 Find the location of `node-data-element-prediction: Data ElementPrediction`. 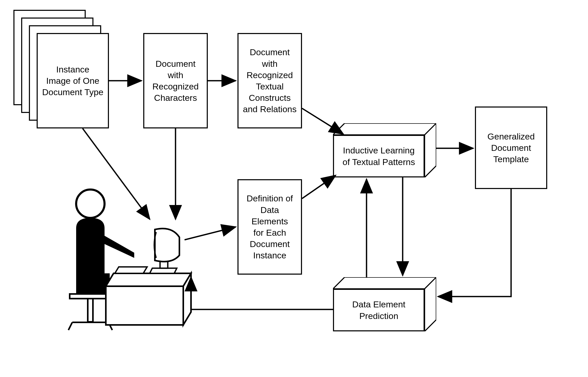

node-data-element-prediction: Data ElementPrediction is located at coordinates (385, 304).